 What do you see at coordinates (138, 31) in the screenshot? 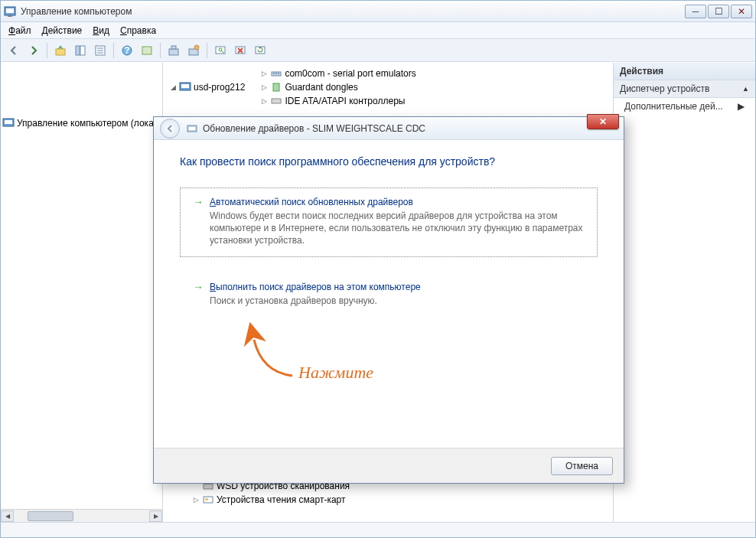
I see `menu-help: Справка` at bounding box center [138, 31].